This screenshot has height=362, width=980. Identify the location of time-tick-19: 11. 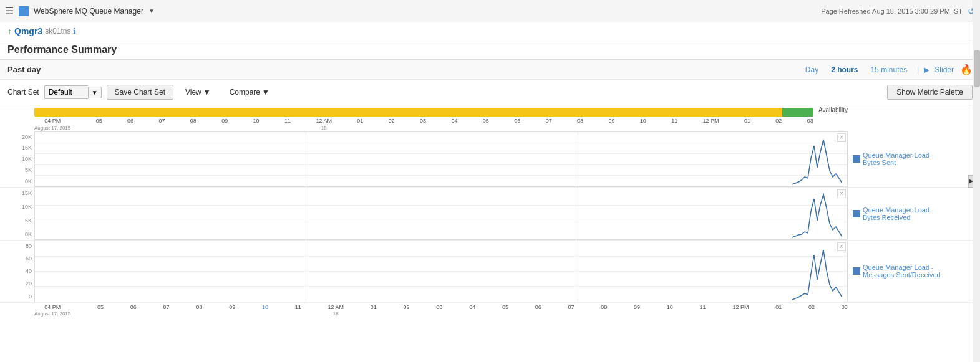
(674, 125).